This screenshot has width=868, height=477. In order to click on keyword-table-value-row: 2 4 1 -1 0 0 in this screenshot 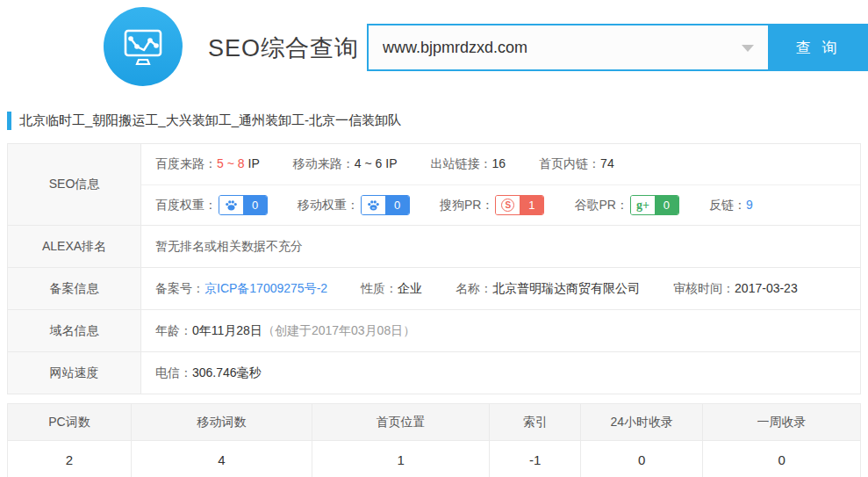, I will do `click(434, 459)`.